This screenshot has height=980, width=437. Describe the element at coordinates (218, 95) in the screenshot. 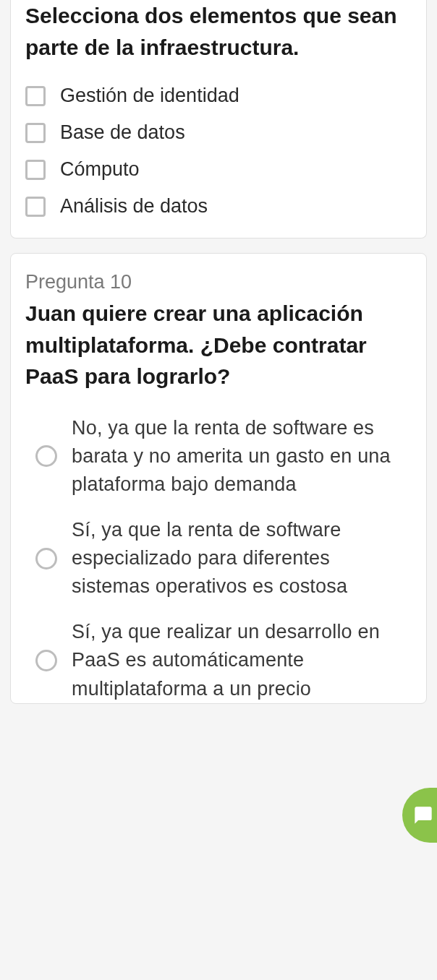

I see `checkbox-option-0: Gestión de identidad` at that location.